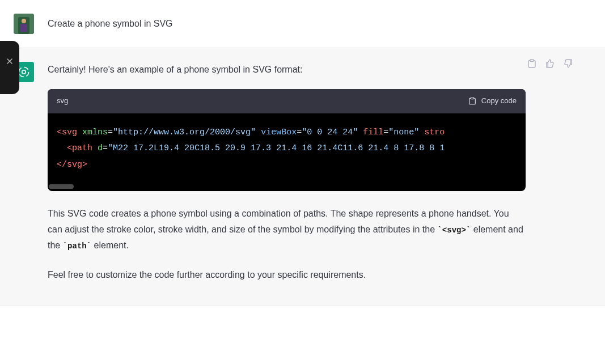 This screenshot has height=364, width=605. I want to click on code-header: svg Copy code, so click(287, 101).